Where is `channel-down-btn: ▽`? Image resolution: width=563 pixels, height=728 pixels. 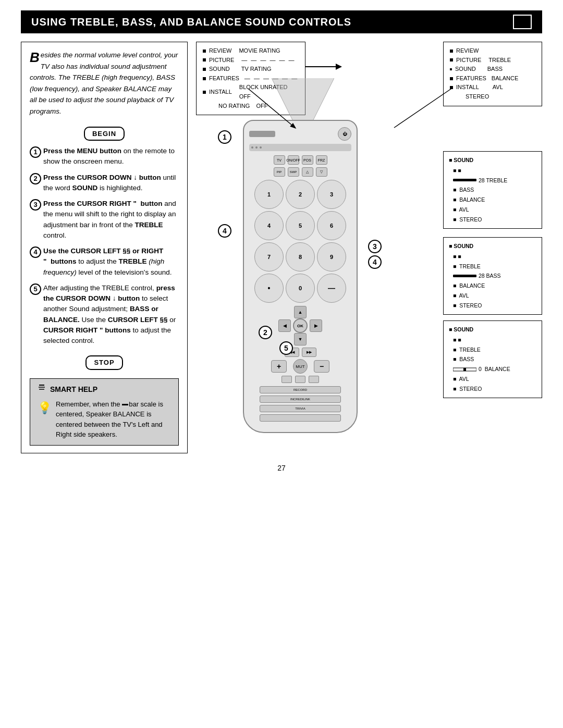
channel-down-btn: ▽ is located at coordinates (322, 172).